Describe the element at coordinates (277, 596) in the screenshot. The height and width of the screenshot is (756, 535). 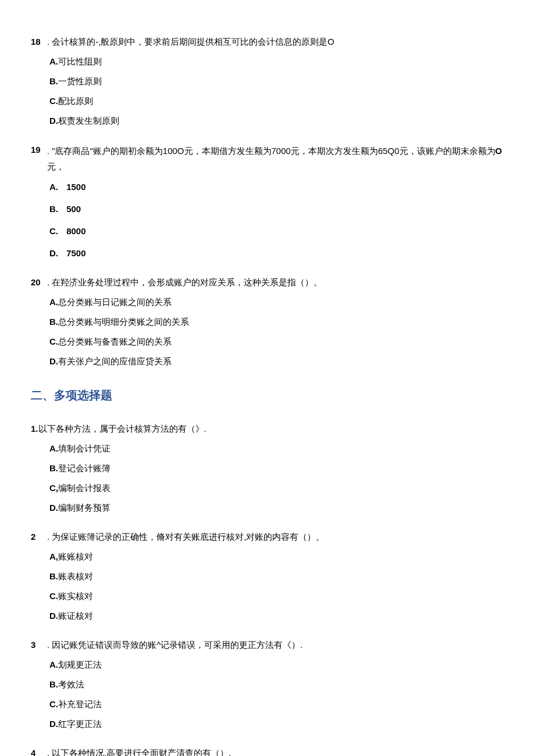
I see `option: C.账实核对` at that location.